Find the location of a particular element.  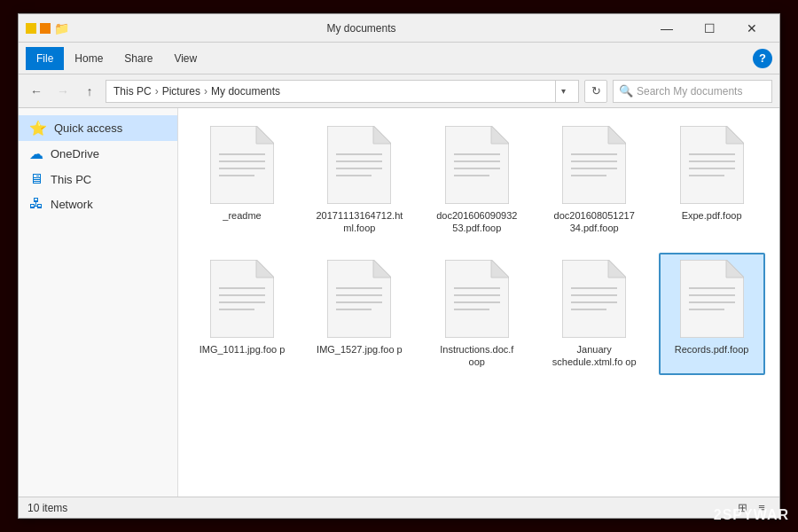

status-bar: 10 items ⊞ ≡ is located at coordinates (399, 507).